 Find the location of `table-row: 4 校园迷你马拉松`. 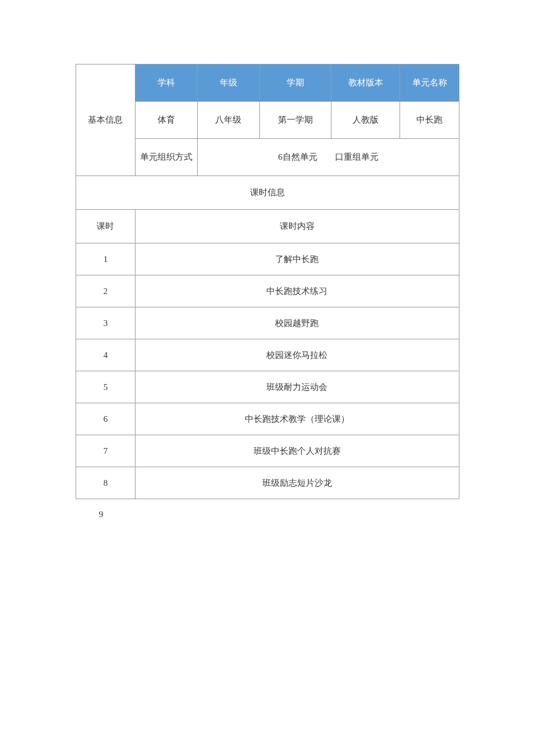

table-row: 4 校园迷你马拉松 is located at coordinates (268, 356).